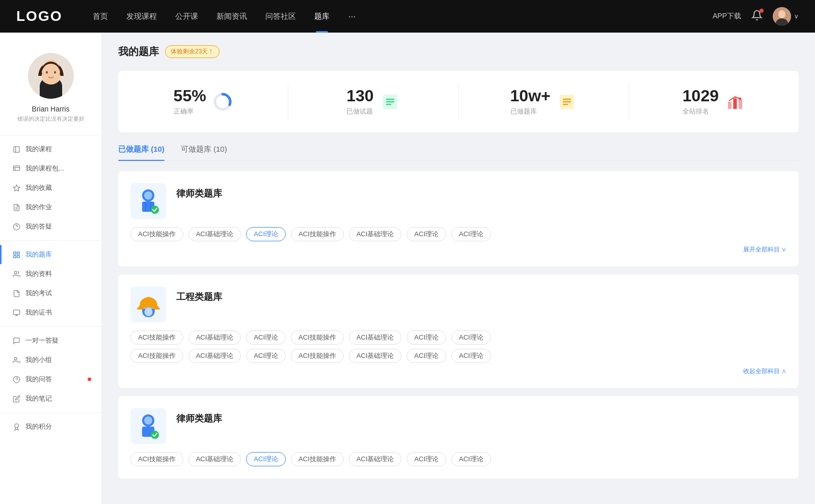  What do you see at coordinates (51, 227) in the screenshot?
I see `sidebar-item-qa: 我的答疑` at bounding box center [51, 227].